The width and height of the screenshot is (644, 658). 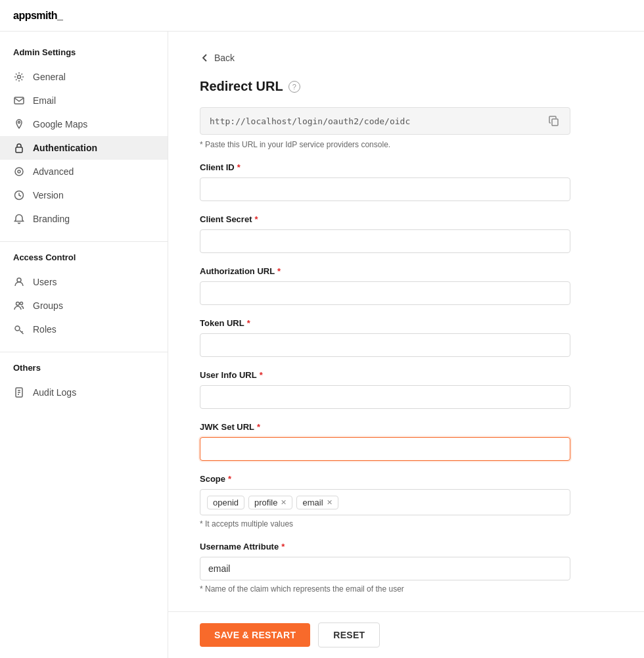 I want to click on jwk-set-url-group: JWK Set URL *, so click(x=385, y=442).